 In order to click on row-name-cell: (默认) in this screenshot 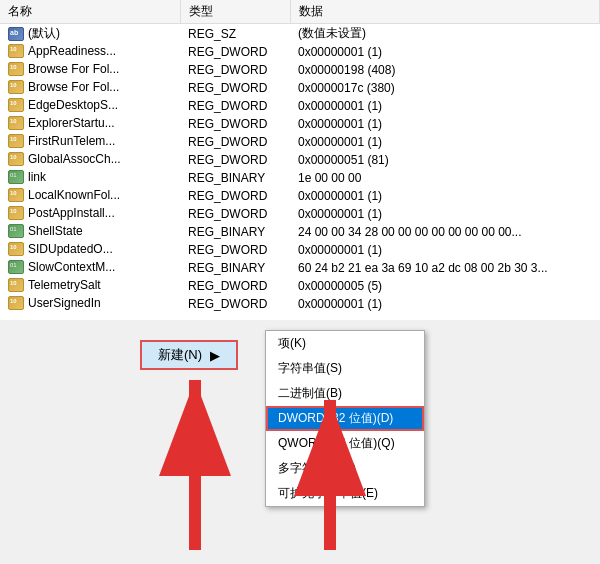, I will do `click(34, 34)`.